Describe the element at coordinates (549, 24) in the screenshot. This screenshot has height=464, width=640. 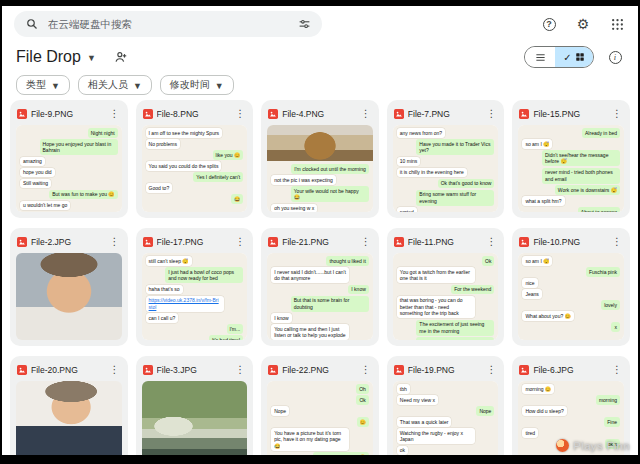
I see `help-icon: ?` at that location.